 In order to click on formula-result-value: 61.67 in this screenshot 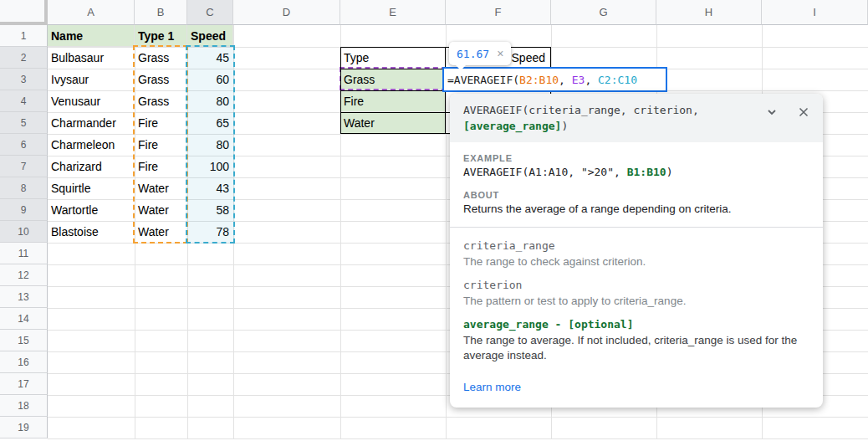, I will do `click(473, 54)`.